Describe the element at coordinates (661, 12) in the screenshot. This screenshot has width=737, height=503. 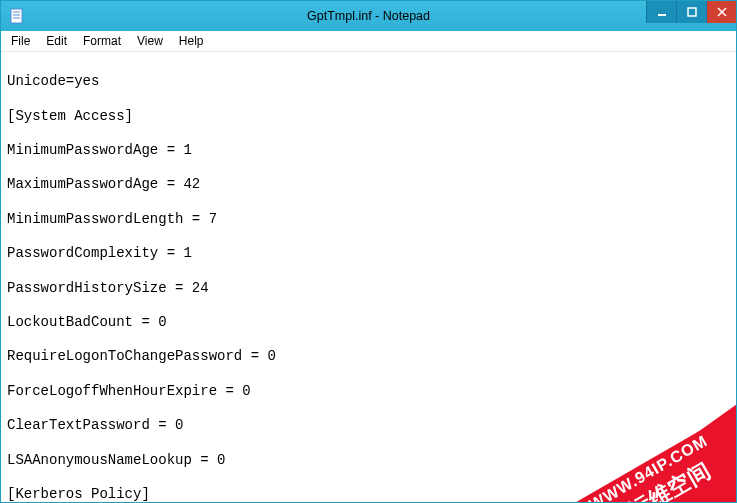
I see `minimize-button` at that location.